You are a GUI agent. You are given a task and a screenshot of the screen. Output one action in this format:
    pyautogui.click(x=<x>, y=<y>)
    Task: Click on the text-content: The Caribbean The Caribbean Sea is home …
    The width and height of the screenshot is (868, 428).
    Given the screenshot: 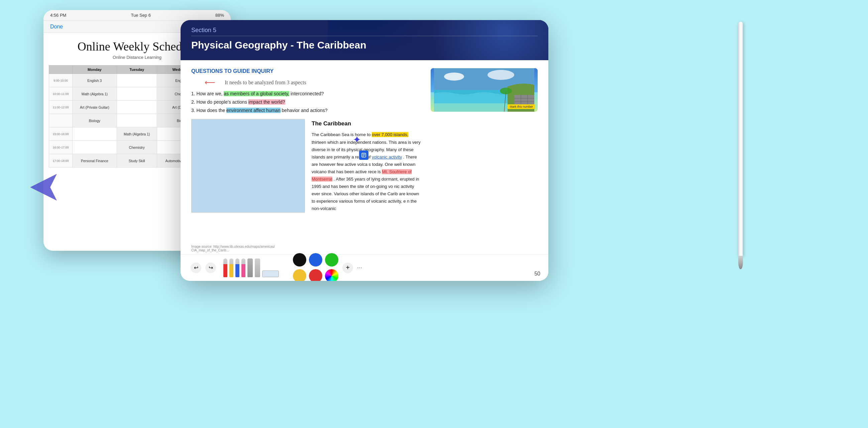 What is the action you would take?
    pyautogui.click(x=367, y=166)
    